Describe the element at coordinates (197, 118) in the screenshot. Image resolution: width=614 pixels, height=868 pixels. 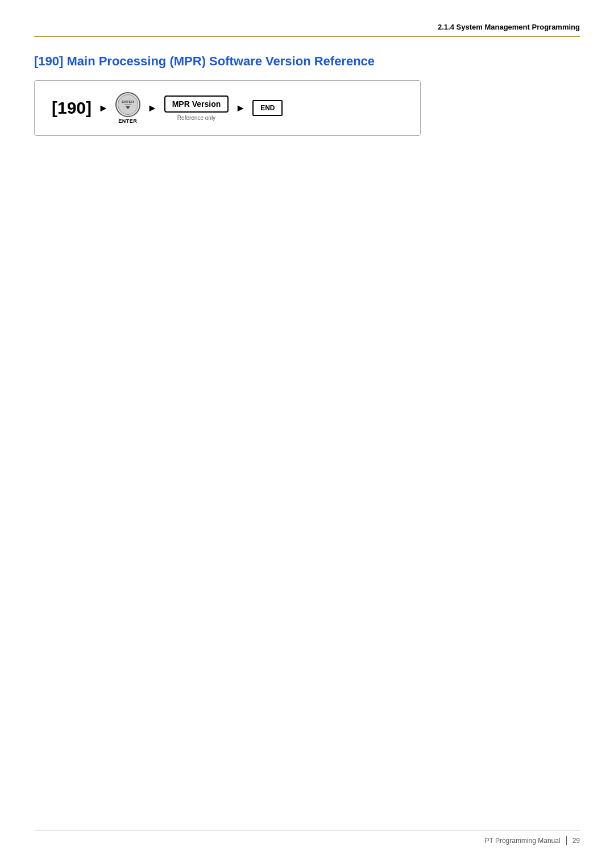
I see `reference-only-label: Reference only` at that location.